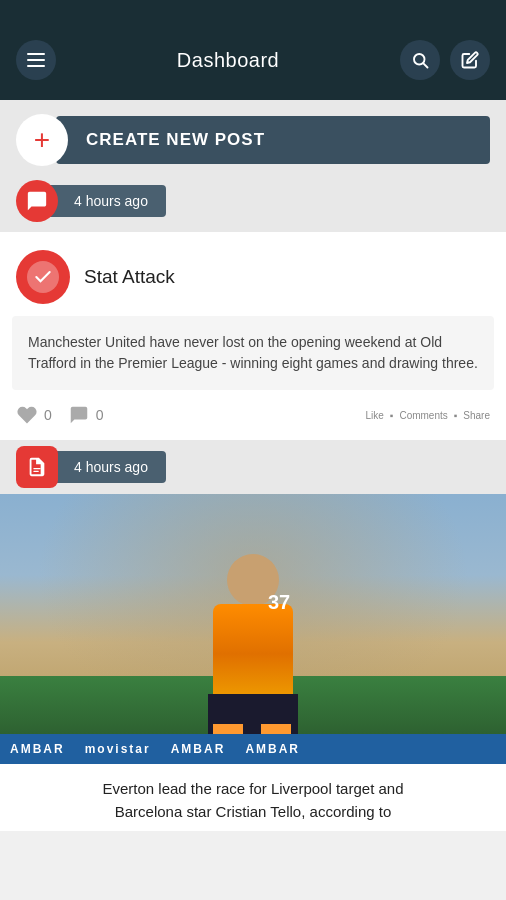  Describe the element at coordinates (272, 749) in the screenshot. I see `ad-text-4: AMBAR` at that location.